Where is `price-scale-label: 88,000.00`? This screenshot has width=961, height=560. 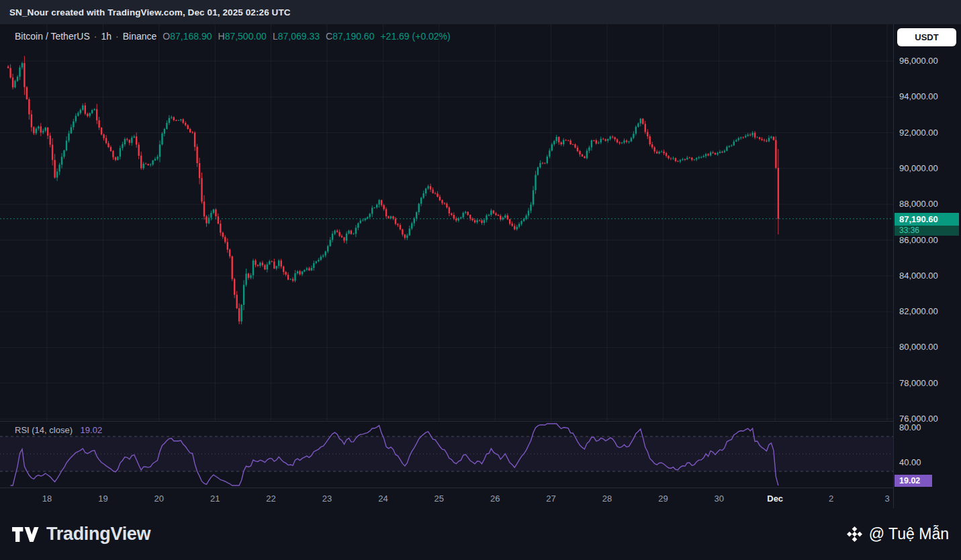
price-scale-label: 88,000.00 is located at coordinates (919, 204).